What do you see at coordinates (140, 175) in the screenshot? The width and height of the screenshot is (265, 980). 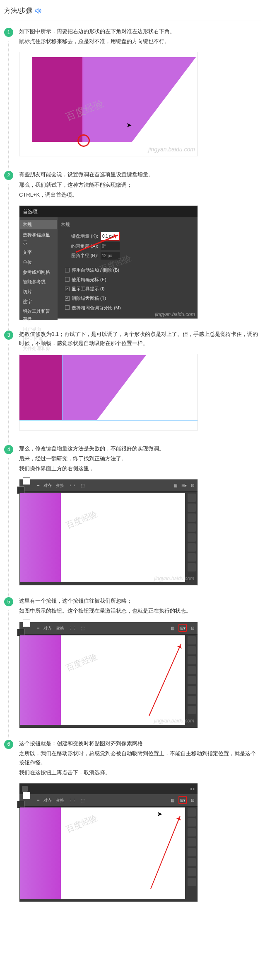 I see `text-line: 有些朋友可能会说，设置微调在首选项里设置键盘增量。` at bounding box center [140, 175].